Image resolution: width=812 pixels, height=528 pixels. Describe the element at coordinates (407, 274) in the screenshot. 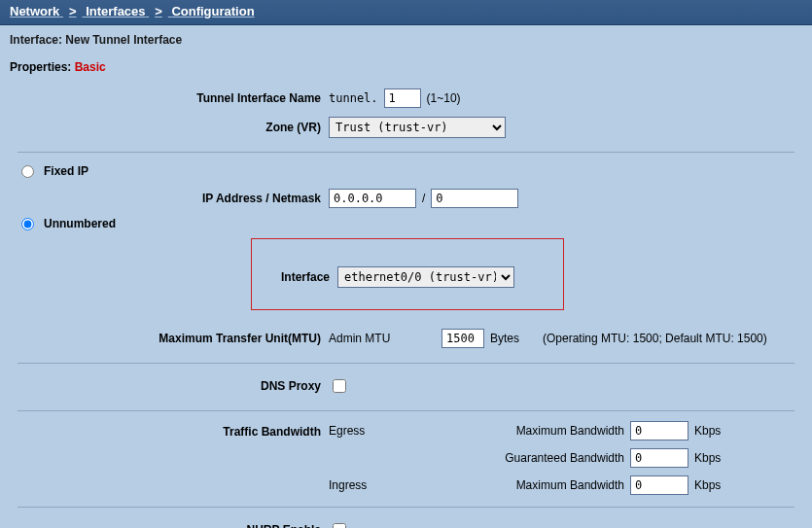

I see `interface-highlight: Interface ethernet0/0 (trust-vr)` at that location.